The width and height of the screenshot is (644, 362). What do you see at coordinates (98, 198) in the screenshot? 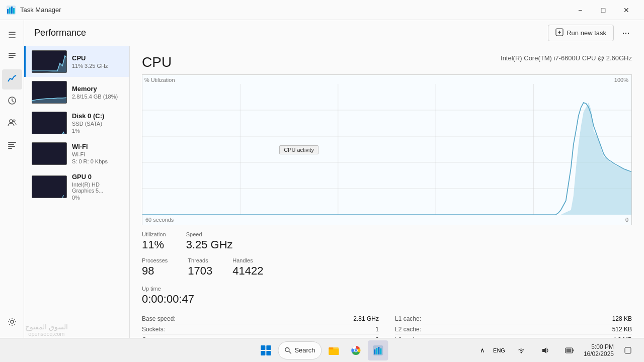
I see `gpu-sub2: 0%` at bounding box center [98, 198].